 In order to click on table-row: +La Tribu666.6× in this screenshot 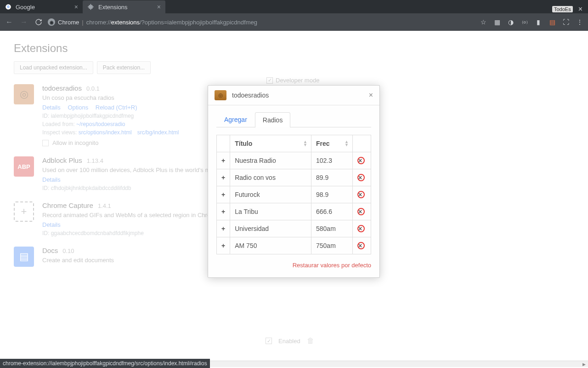, I will do `click(294, 212)`.